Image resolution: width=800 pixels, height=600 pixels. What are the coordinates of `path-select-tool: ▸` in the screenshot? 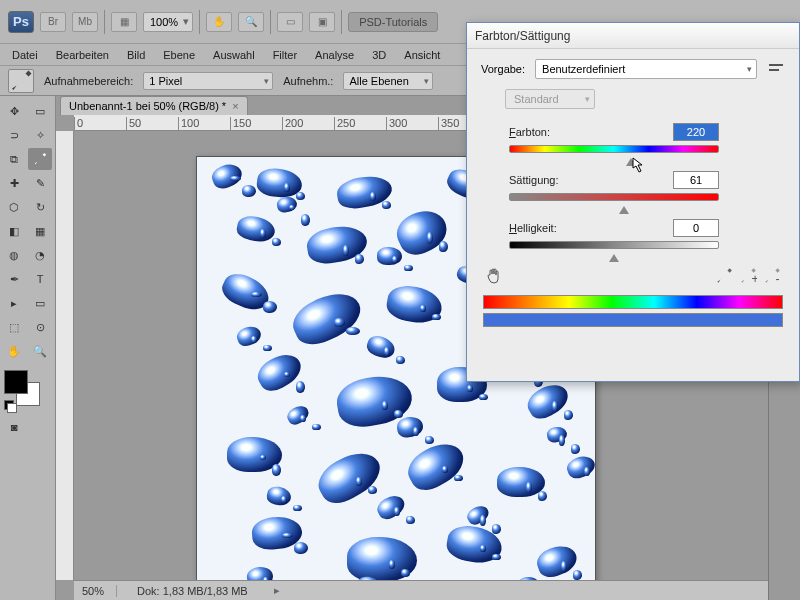 It's located at (14, 303).